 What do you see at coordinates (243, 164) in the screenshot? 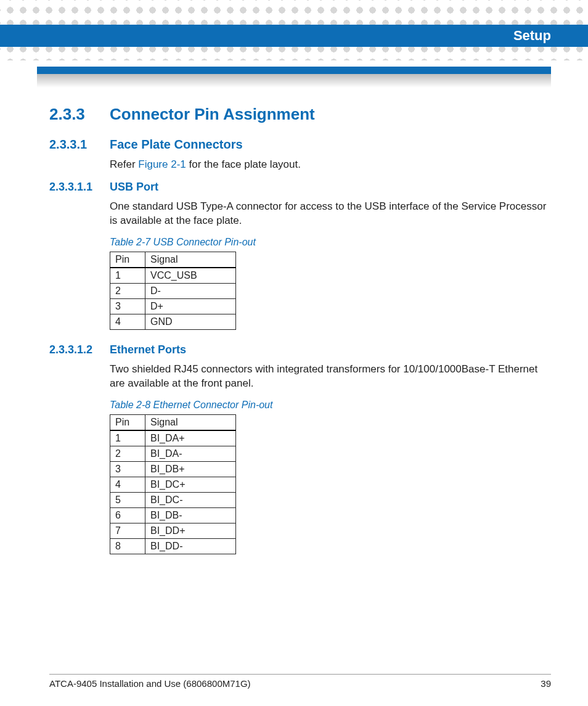
I see `text-fragment: for the face plate layout.` at bounding box center [243, 164].